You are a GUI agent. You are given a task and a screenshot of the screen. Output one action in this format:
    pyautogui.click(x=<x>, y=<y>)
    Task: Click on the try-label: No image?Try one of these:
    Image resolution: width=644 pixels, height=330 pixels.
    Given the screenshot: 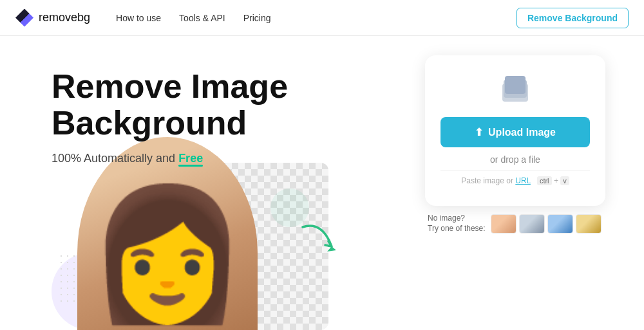 What is the action you would take?
    pyautogui.click(x=457, y=224)
    